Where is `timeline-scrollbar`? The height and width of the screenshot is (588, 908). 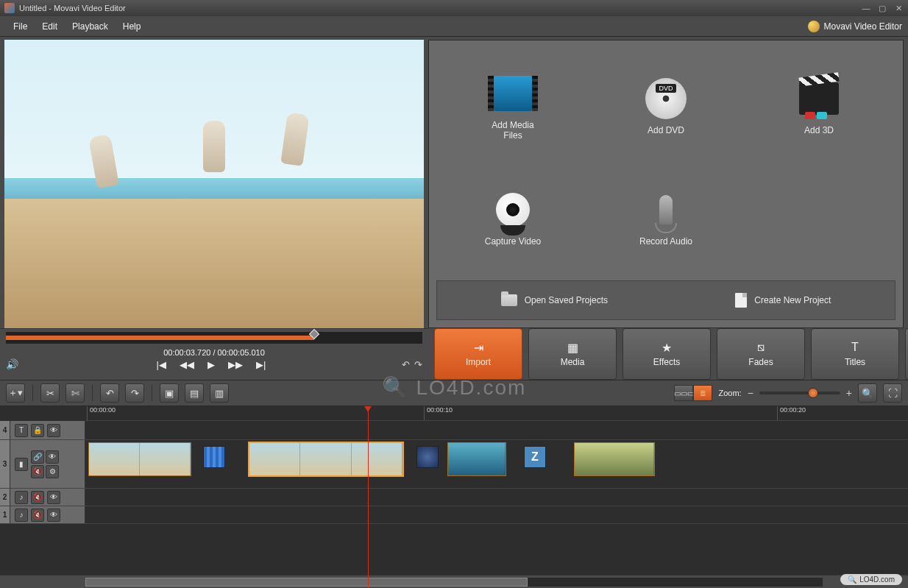 timeline-scrollbar is located at coordinates (454, 581).